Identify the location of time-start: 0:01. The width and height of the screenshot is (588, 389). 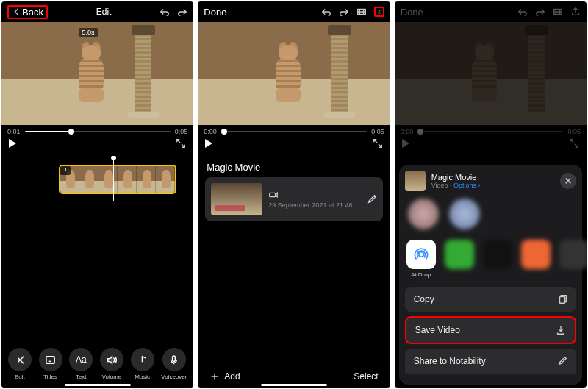
(14, 132).